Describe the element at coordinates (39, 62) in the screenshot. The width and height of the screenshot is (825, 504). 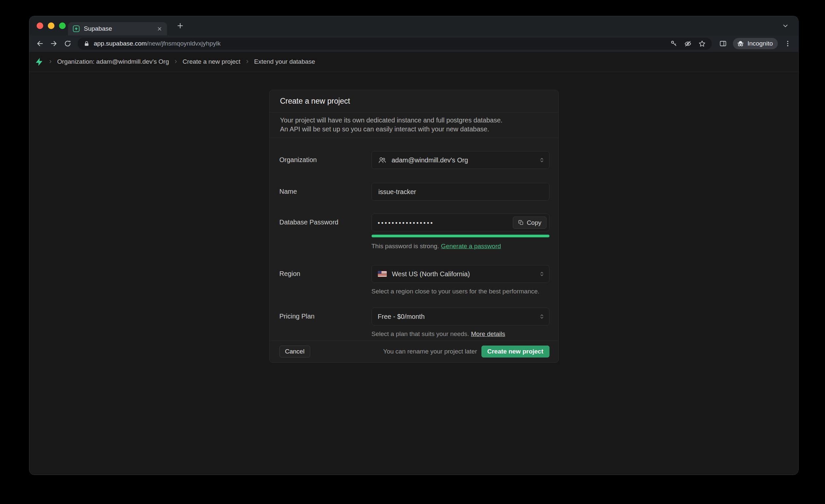
I see `supabase-logo-icon` at that location.